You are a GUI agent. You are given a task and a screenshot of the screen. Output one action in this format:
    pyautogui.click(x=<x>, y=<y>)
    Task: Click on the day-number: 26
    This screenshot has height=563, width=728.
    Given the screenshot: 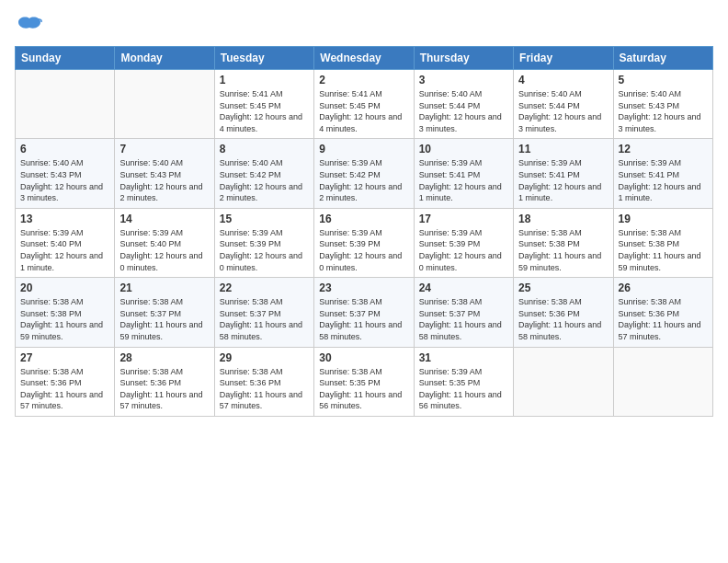 What is the action you would take?
    pyautogui.click(x=664, y=288)
    